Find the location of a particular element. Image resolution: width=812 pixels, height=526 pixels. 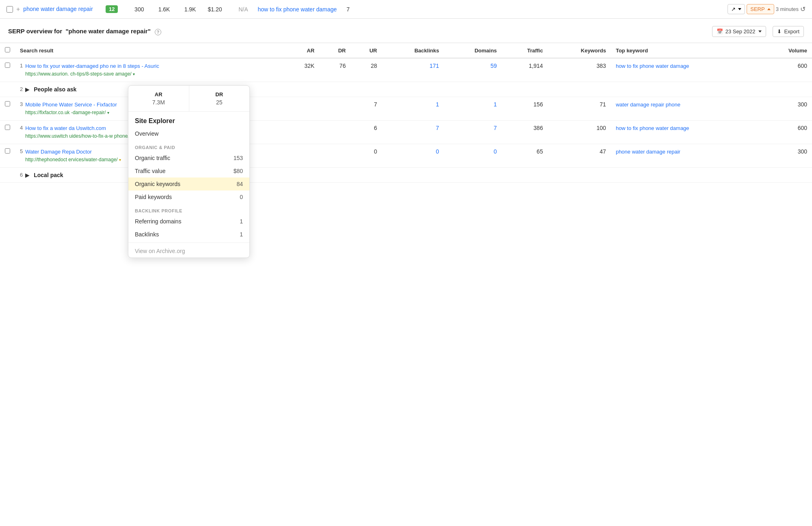

popup-organic-keywords-item: Organic keywords 84 is located at coordinates (189, 180).